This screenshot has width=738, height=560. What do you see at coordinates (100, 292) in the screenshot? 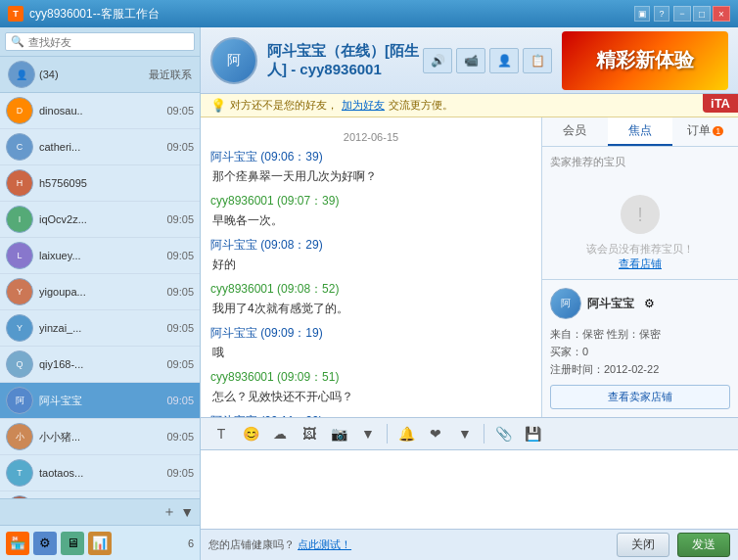
I see `contact-item: Y yigoupa... 09:05` at bounding box center [100, 292].